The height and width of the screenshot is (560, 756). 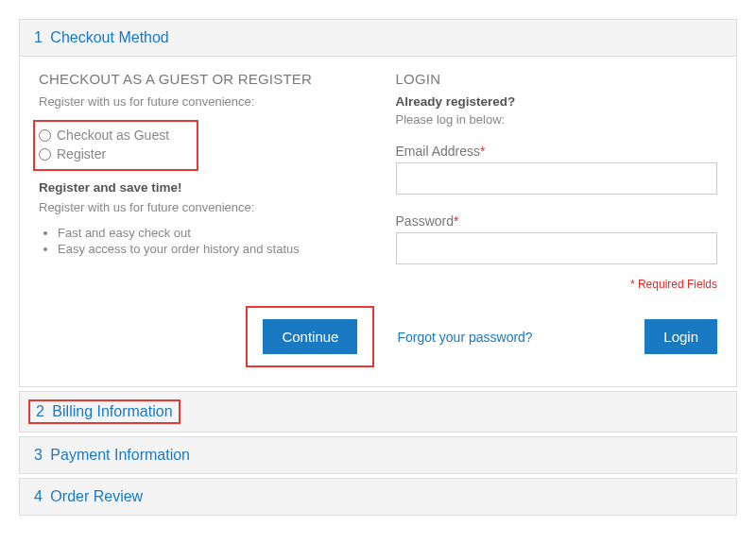 What do you see at coordinates (208, 208) in the screenshot?
I see `guest-subtext2: Register with us for future convenience:` at bounding box center [208, 208].